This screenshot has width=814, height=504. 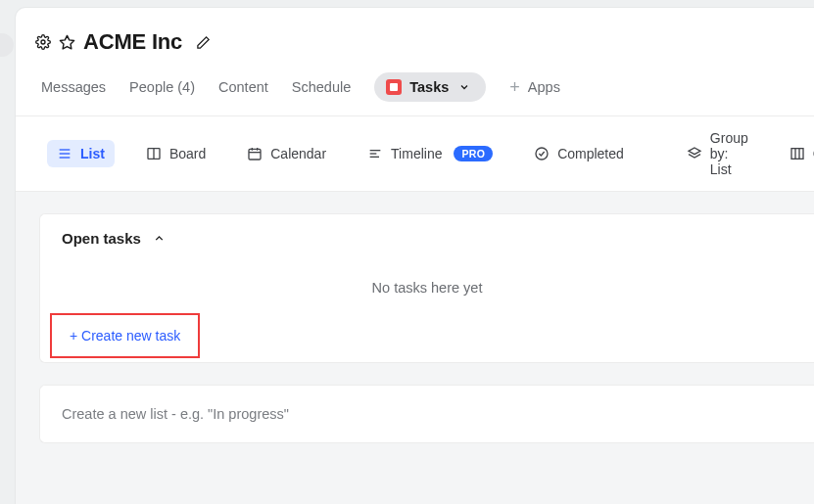 I want to click on plus-icon: +, so click(x=515, y=87).